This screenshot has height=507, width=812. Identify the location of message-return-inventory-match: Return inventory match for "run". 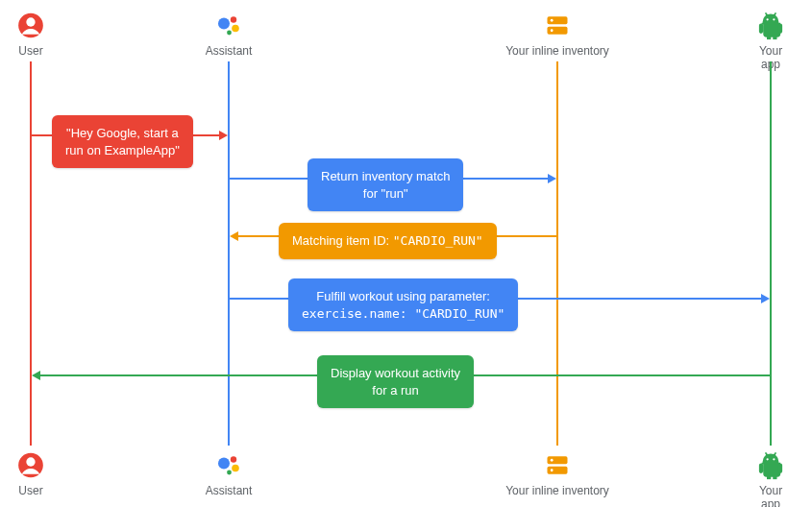
(385, 184).